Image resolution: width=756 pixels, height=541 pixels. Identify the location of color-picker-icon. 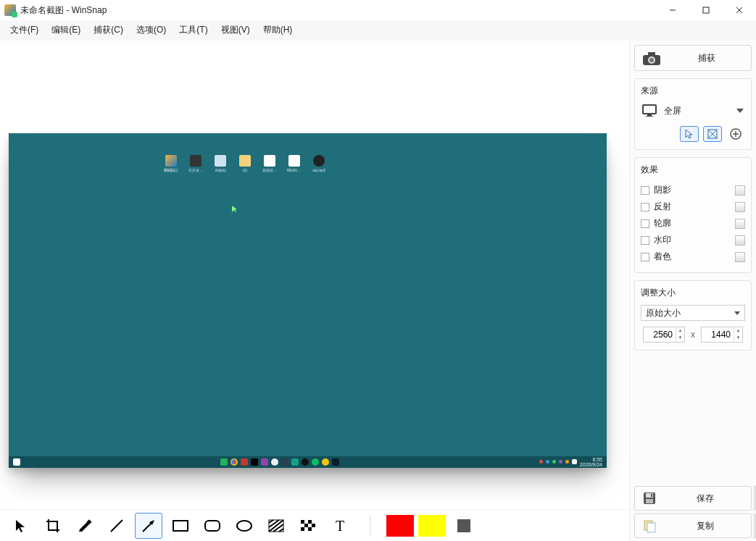
(464, 526).